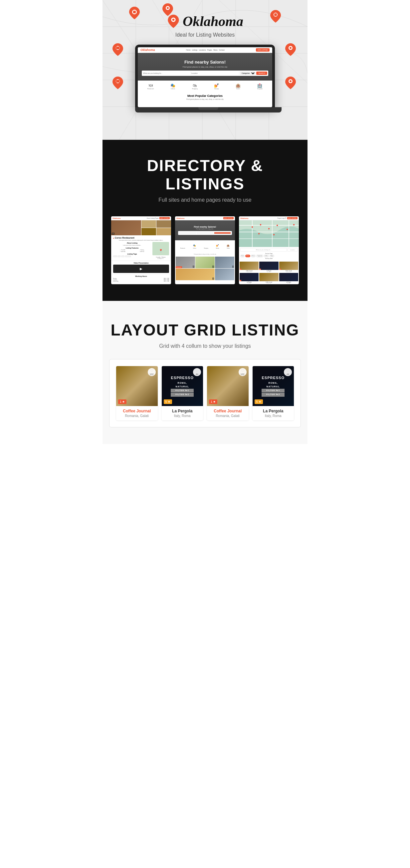 The image size is (410, 868). Describe the element at coordinates (228, 416) in the screenshot. I see `card3-location: Romania, Galati` at that location.